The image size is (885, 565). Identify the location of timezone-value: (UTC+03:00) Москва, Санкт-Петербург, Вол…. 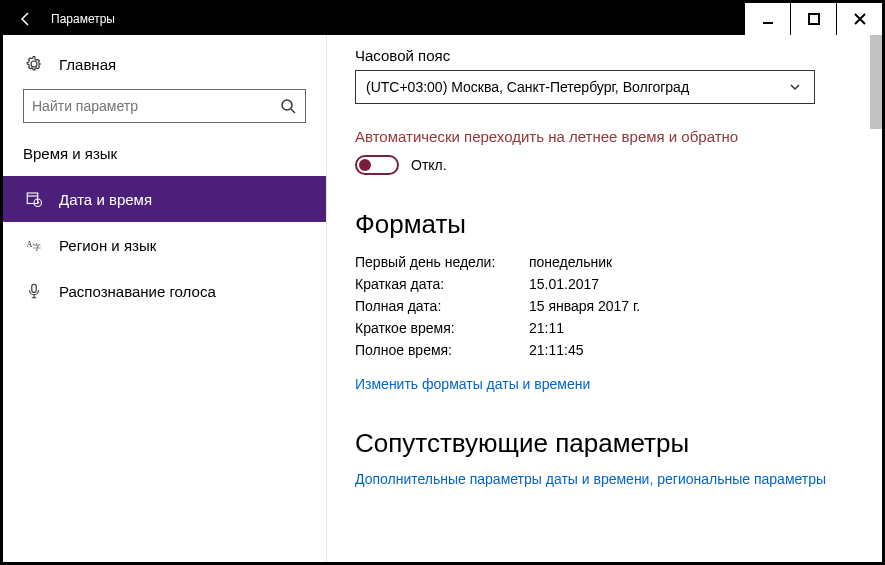
(528, 87).